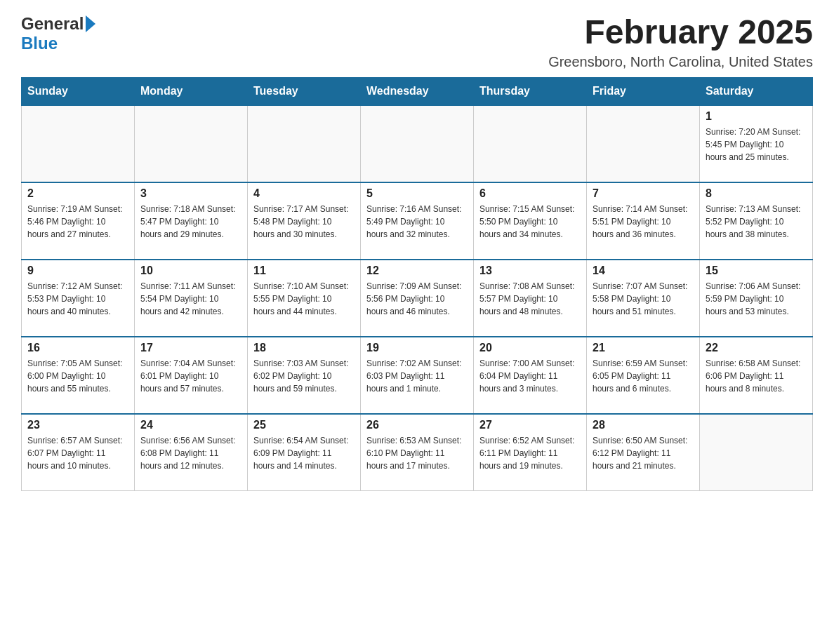 The width and height of the screenshot is (834, 644). I want to click on calendar-cell: 2Sunrise: 7:19 AM Sunset: 5:46 PM Daylig…, so click(79, 221).